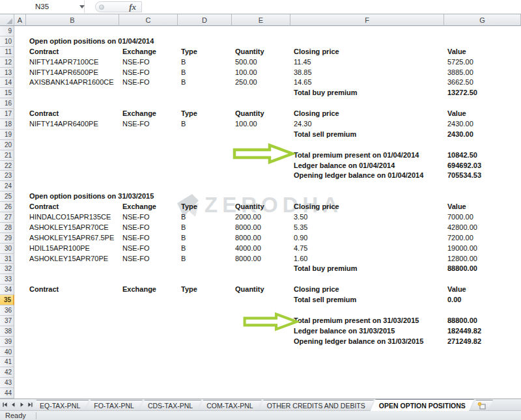 The height and width of the screenshot is (420, 521). What do you see at coordinates (357, 176) in the screenshot?
I see `cell-F23: Opening ledger balance on 01/04/2014` at bounding box center [357, 176].